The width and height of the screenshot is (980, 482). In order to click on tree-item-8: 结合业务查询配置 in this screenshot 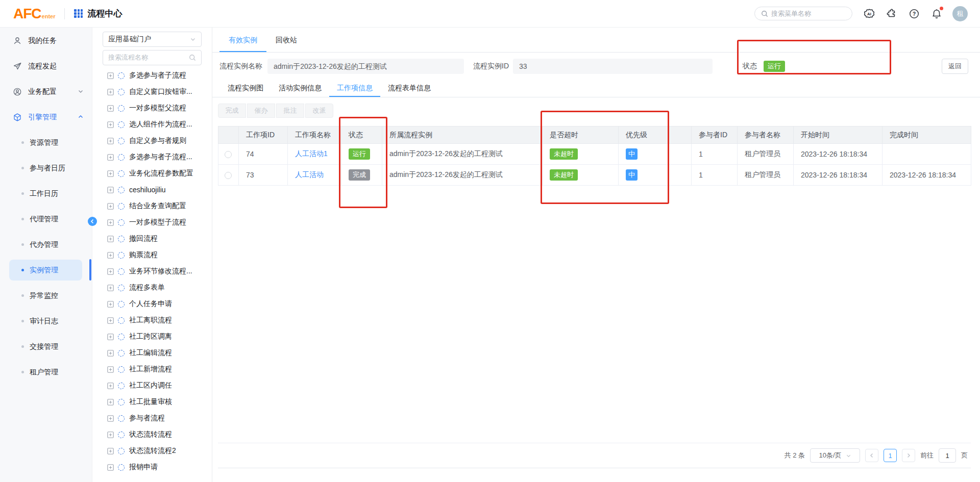, I will do `click(152, 206)`.